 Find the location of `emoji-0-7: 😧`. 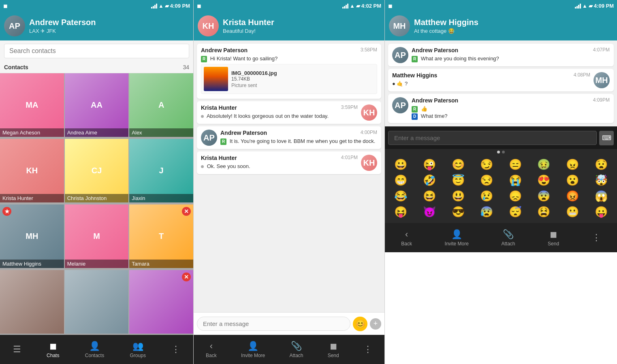

emoji-0-7: 😧 is located at coordinates (601, 164).